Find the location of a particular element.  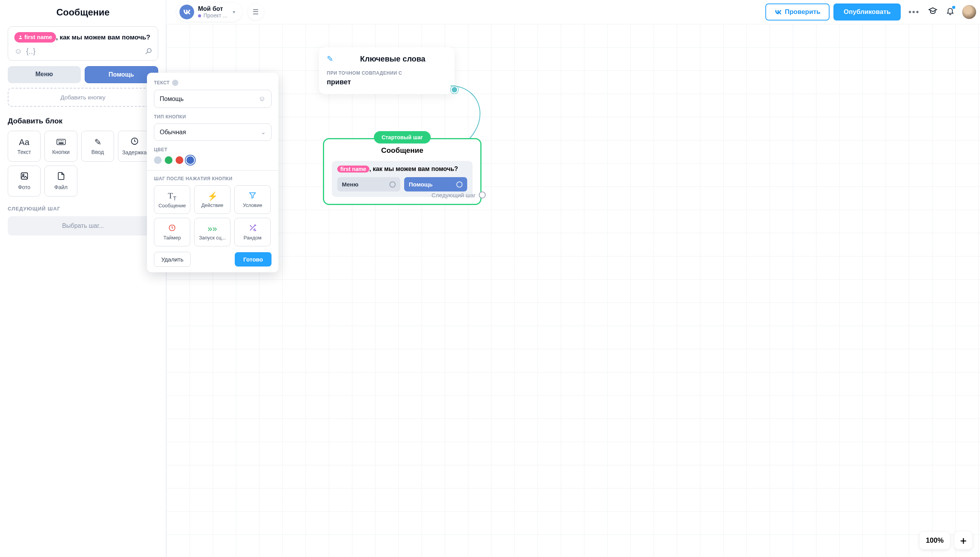

zoom-level: 100% is located at coordinates (935, 541).